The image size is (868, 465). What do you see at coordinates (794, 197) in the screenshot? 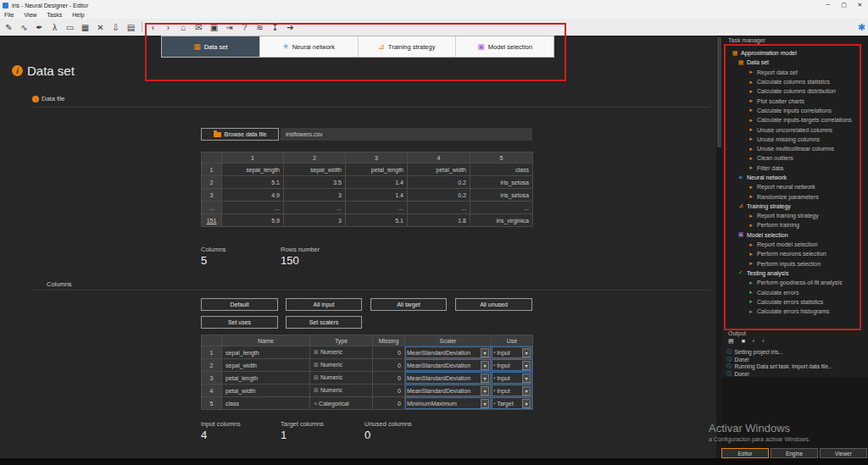
I see `task-item: ▸Randomize parameters` at bounding box center [794, 197].